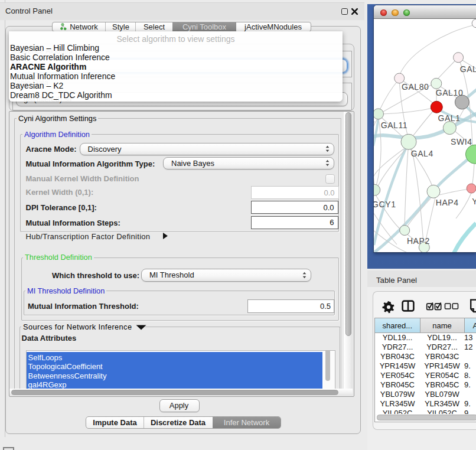  I want to click on svg-text: GAL, so click(468, 69).